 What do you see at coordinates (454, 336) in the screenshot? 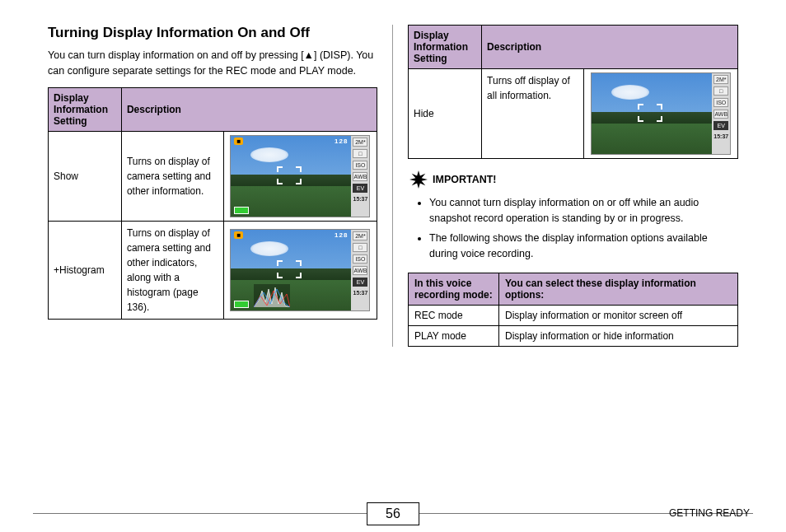
I see `voice-mode: PLAY mode` at bounding box center [454, 336].